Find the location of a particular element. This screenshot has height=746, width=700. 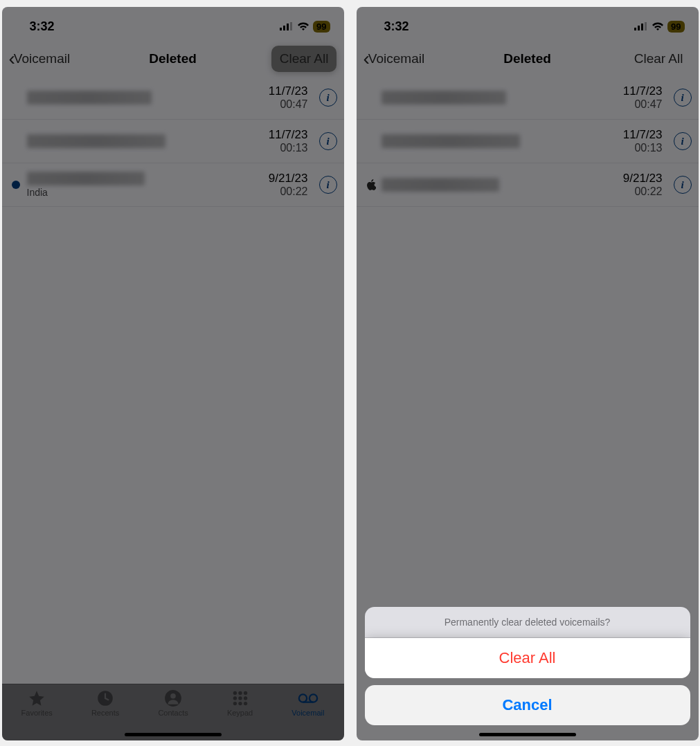

tab-contacts: Contacts is located at coordinates (173, 703).